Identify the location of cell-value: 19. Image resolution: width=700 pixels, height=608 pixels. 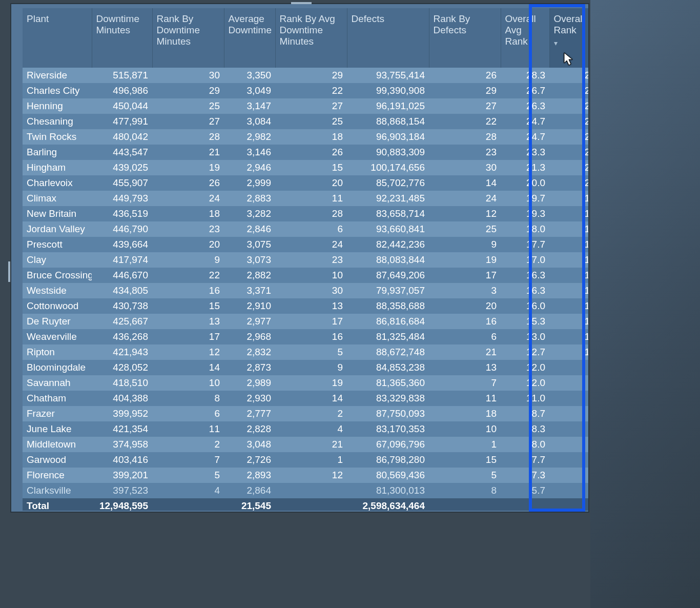
(569, 198).